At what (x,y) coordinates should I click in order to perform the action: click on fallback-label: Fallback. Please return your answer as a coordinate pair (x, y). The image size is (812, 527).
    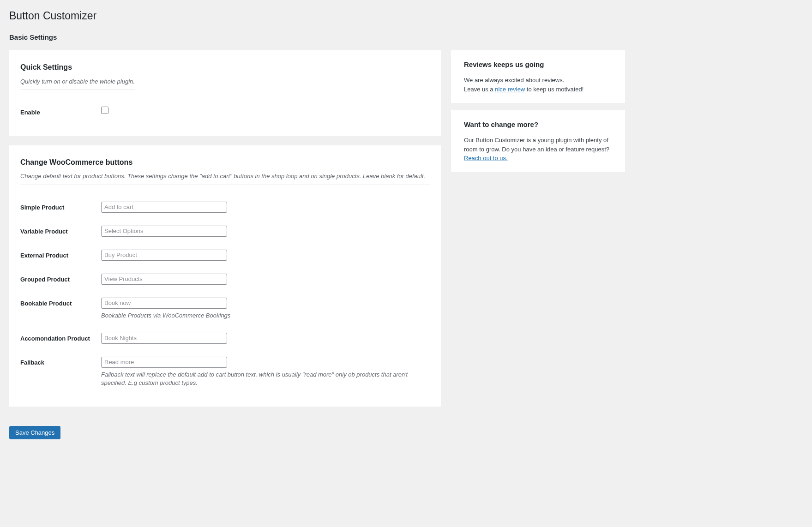
    Looking at the image, I should click on (61, 362).